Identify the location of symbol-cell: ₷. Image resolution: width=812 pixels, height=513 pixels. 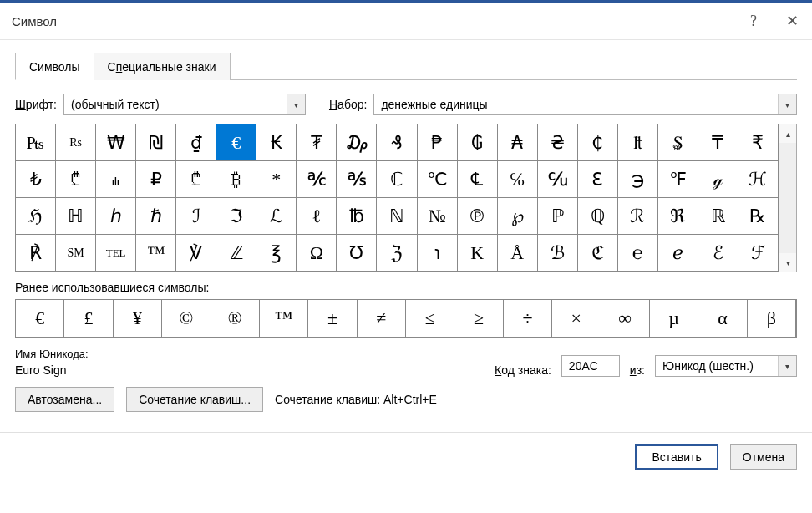
(678, 143).